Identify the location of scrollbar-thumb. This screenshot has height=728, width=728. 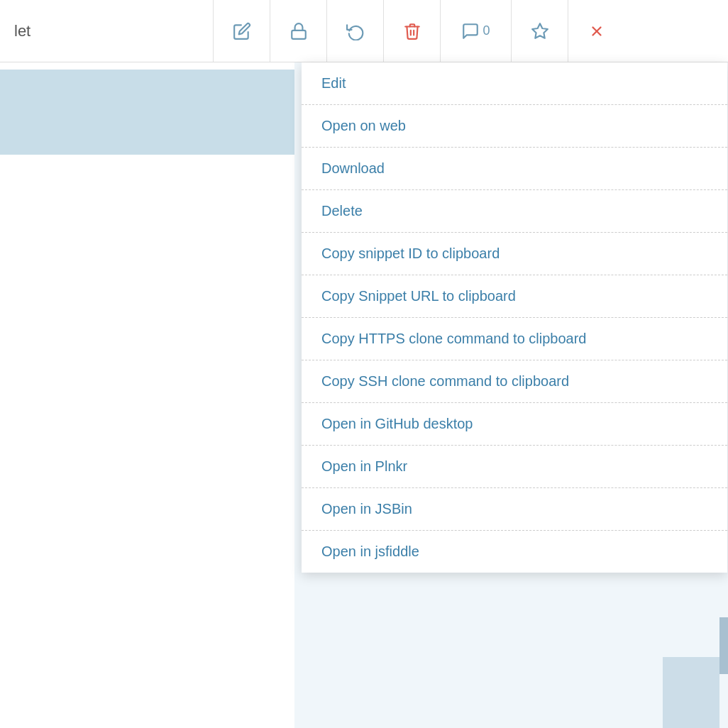
(724, 646).